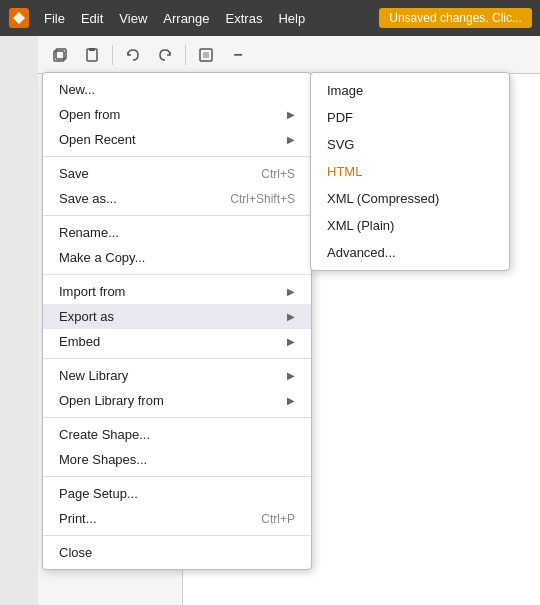 This screenshot has height=605, width=540. I want to click on zoom-out-button: −, so click(238, 55).